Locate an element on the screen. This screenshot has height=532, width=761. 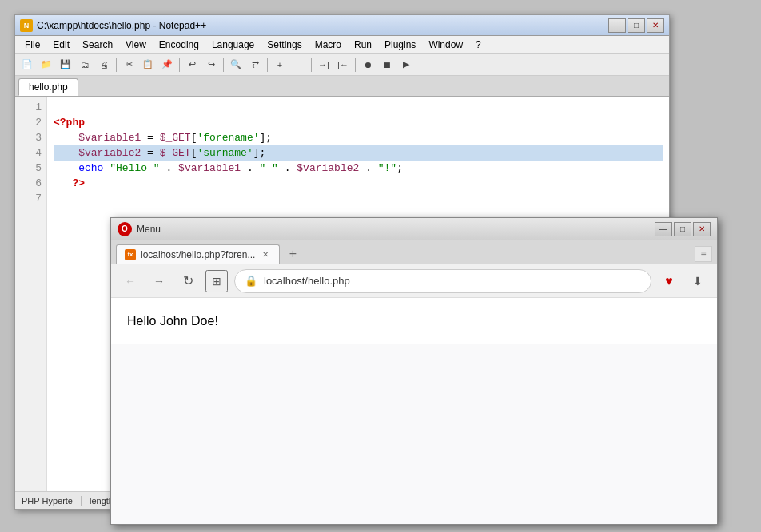
menu-language: Language is located at coordinates (233, 45).